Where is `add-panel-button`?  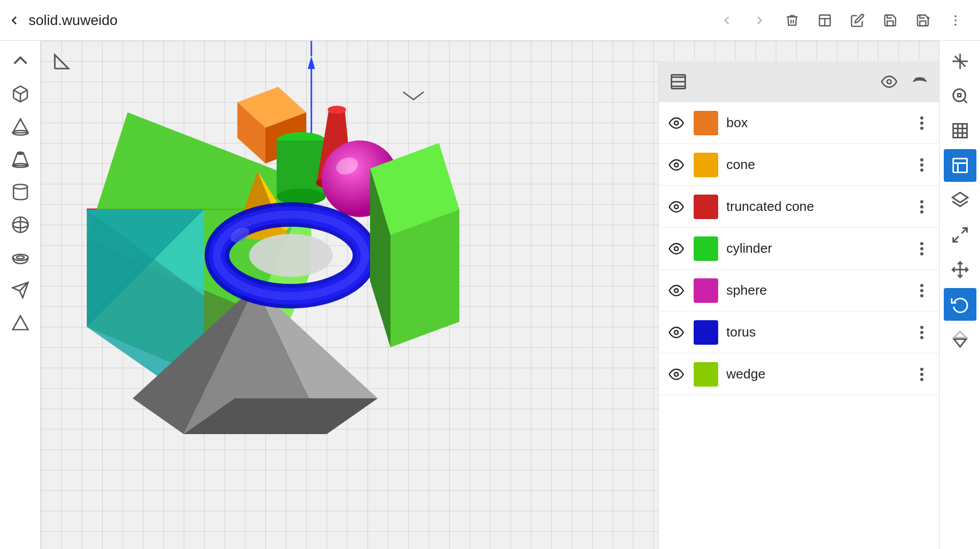 add-panel-button is located at coordinates (825, 20).